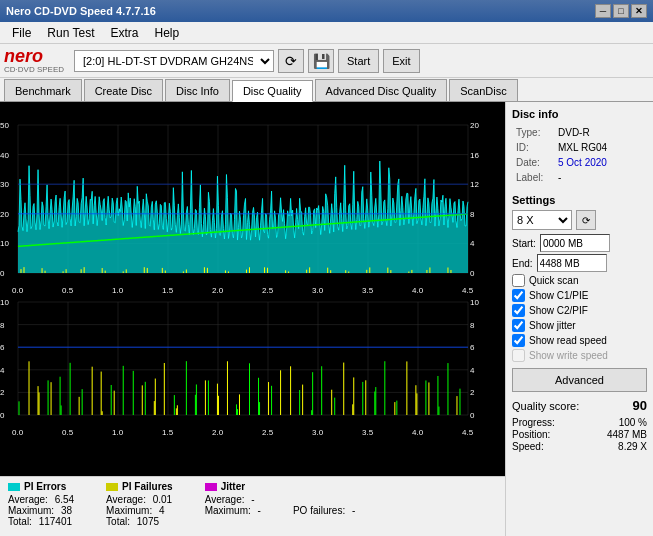  What do you see at coordinates (140, 510) in the screenshot?
I see `pi-failures-maximum: Maximum: 4` at bounding box center [140, 510].